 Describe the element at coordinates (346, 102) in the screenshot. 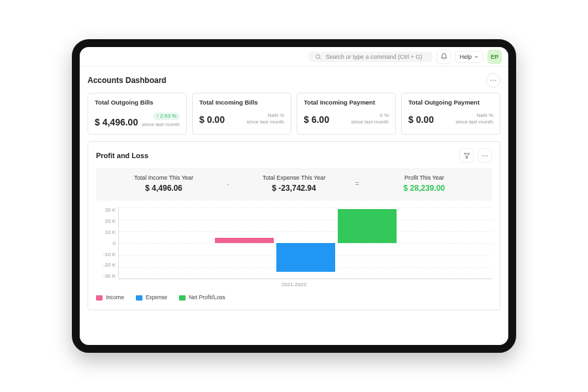

I see `card-title: Total Incoming Payment` at that location.